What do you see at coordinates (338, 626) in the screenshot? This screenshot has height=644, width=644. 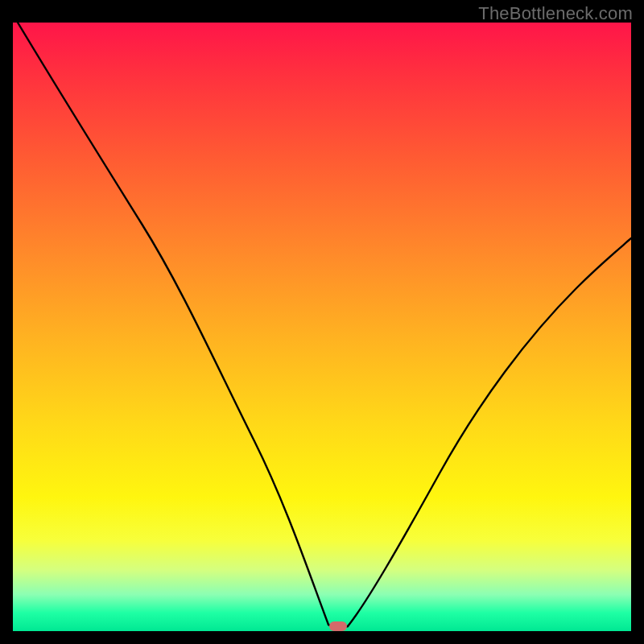 I see `bottleneck-marker` at bounding box center [338, 626].